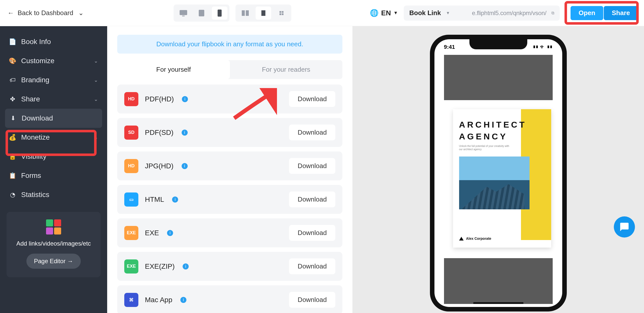 The height and width of the screenshot is (313, 644). What do you see at coordinates (54, 195) in the screenshot?
I see `sidebar-item-statistics: ◔Statistics` at bounding box center [54, 195].